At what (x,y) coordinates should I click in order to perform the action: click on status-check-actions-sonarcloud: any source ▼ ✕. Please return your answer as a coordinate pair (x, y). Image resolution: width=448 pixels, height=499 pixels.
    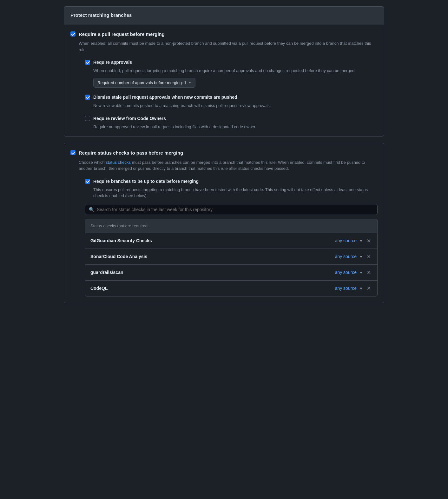
    Looking at the image, I should click on (353, 256).